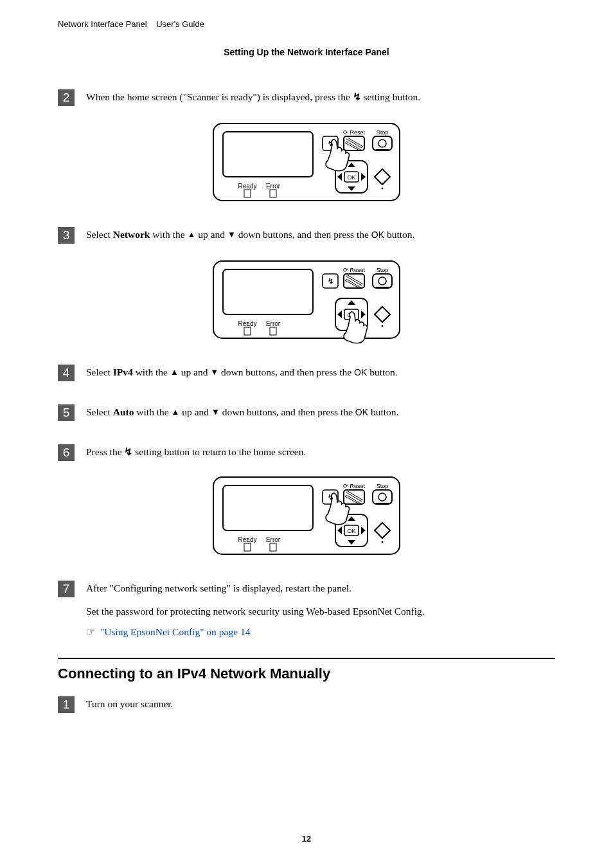 This screenshot has height=868, width=613. Describe the element at coordinates (321, 237) in the screenshot. I see `step-body: Select Network with the ▲ up and ▼ down …` at that location.